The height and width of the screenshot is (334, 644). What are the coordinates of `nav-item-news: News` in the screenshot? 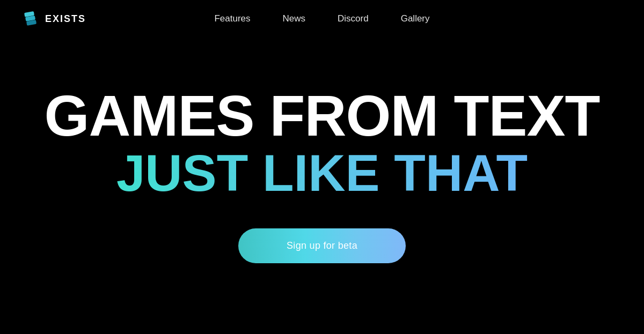 It's located at (294, 19).